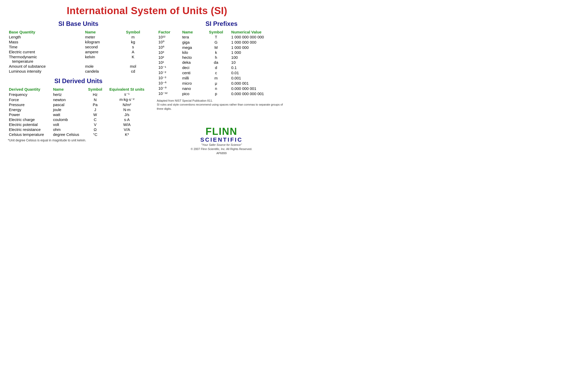 The image size is (588, 392). I want to click on base-name-header: Name, so click(101, 32).